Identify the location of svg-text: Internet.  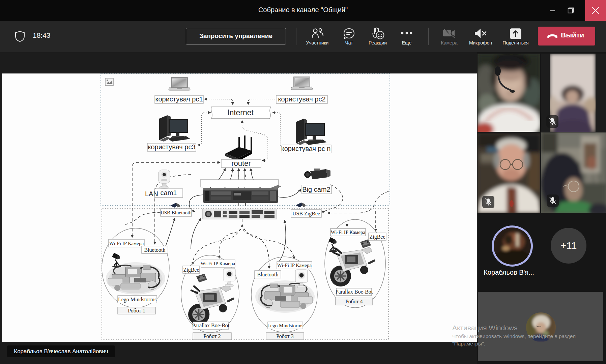
(241, 113).